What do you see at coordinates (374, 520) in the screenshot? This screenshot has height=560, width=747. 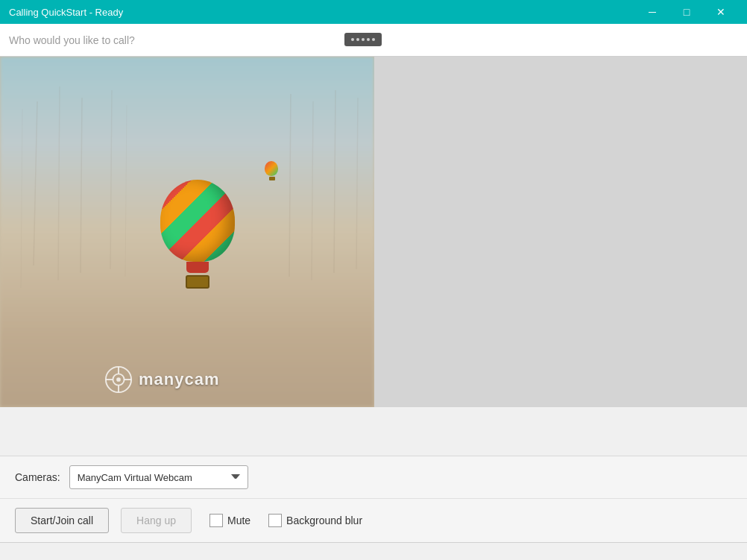 I see `action-row: Start/Join call Hang up Mute Background …` at bounding box center [374, 520].